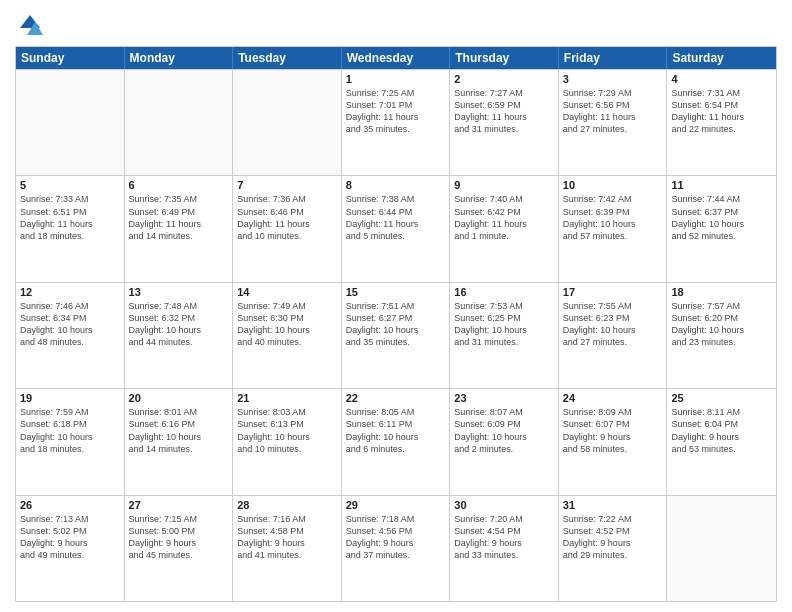 The height and width of the screenshot is (612, 792). What do you see at coordinates (396, 218) in the screenshot?
I see `day-info: Sunrise: 7:38 AM Sunset: 6:44 PM Dayligh…` at bounding box center [396, 218].